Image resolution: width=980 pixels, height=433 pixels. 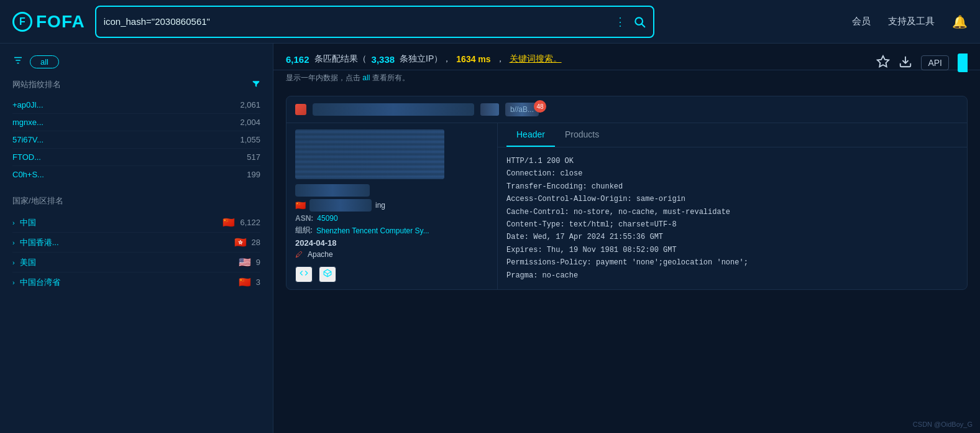 I want to click on search-button, so click(x=639, y=22).